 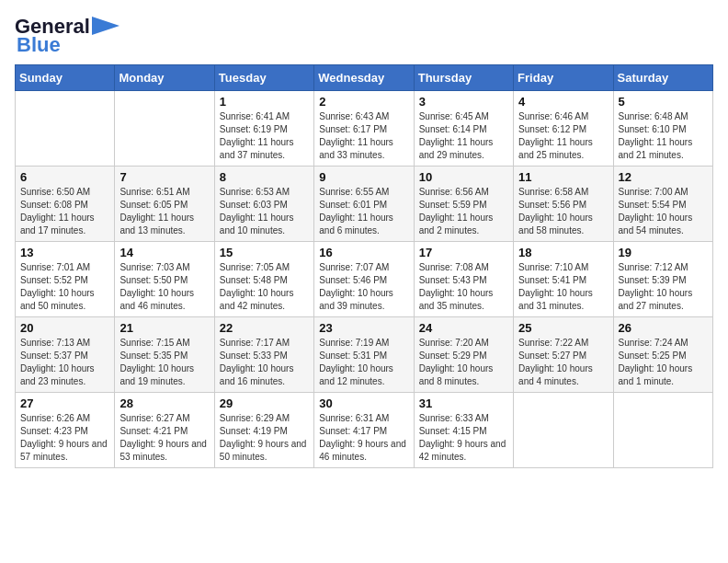 What do you see at coordinates (463, 438) in the screenshot?
I see `day-info: Sunrise: 6:33 AMSunset: 4:15 PMDaylight:…` at bounding box center [463, 438].